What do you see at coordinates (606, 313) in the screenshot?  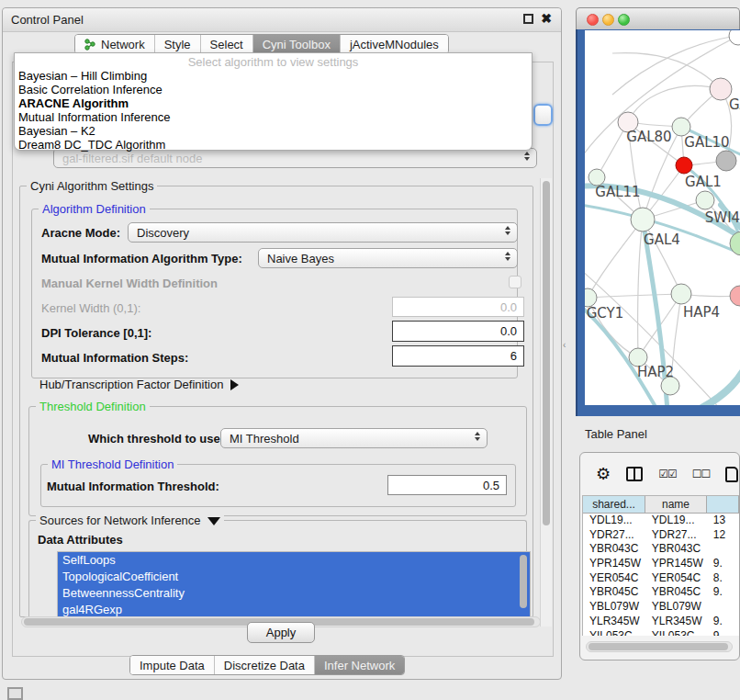 I see `network-node-label: GCY1` at bounding box center [606, 313].